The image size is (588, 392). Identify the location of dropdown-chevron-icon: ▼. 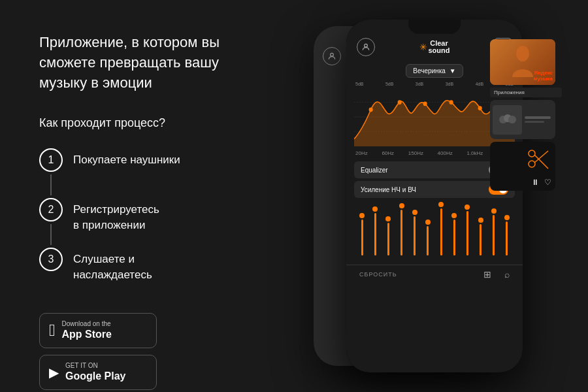
(453, 71).